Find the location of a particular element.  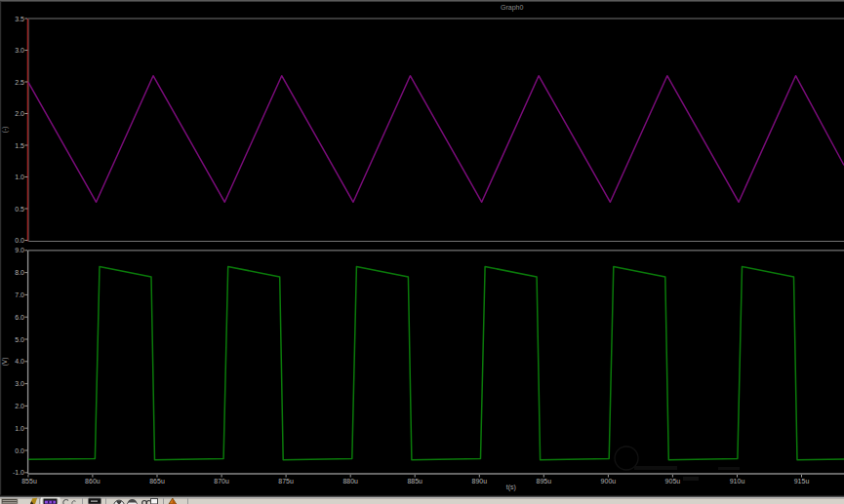

svg-text: 3.5 is located at coordinates (20, 19).